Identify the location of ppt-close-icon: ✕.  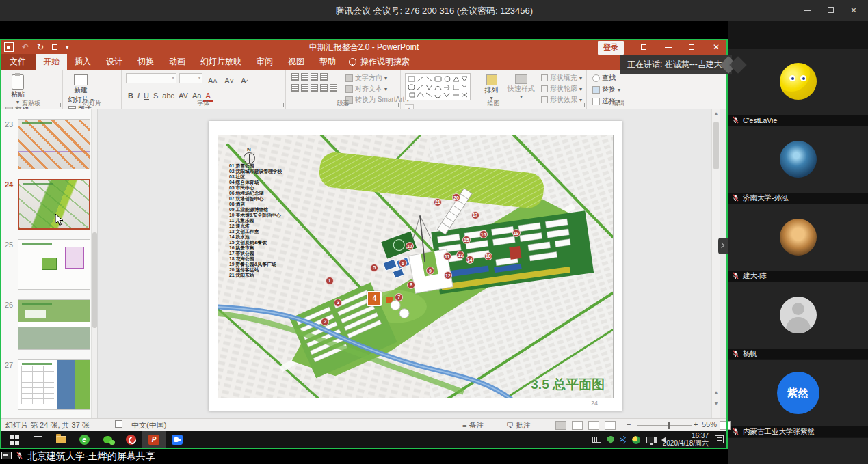
(716, 48).